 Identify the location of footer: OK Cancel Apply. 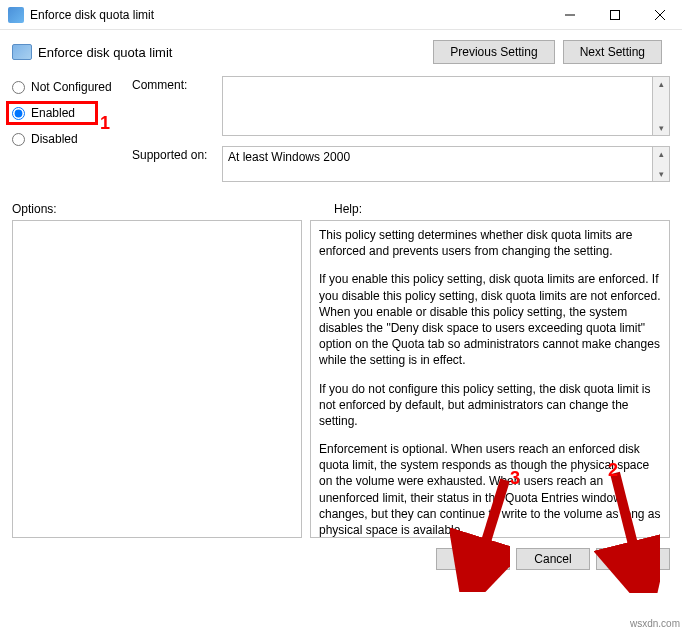
(341, 559).